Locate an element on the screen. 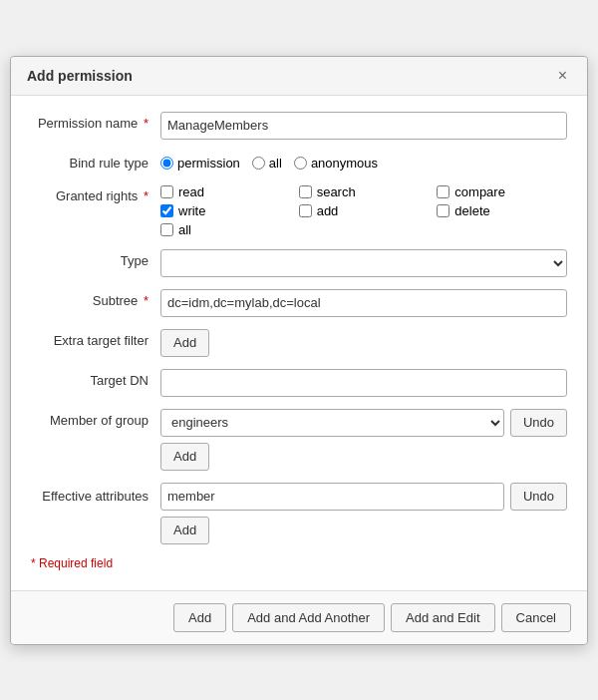  target-dn-wrap is located at coordinates (364, 383).